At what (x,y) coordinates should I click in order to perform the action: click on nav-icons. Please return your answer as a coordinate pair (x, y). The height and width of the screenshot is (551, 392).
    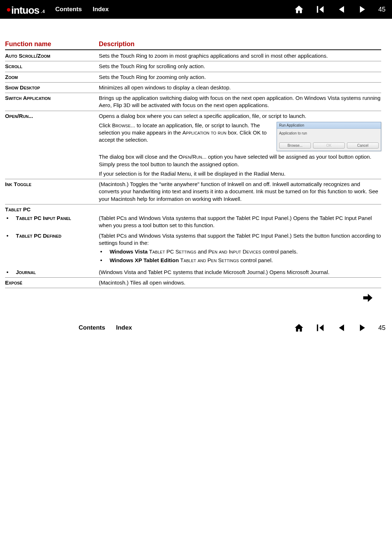
    Looking at the image, I should click on (331, 9).